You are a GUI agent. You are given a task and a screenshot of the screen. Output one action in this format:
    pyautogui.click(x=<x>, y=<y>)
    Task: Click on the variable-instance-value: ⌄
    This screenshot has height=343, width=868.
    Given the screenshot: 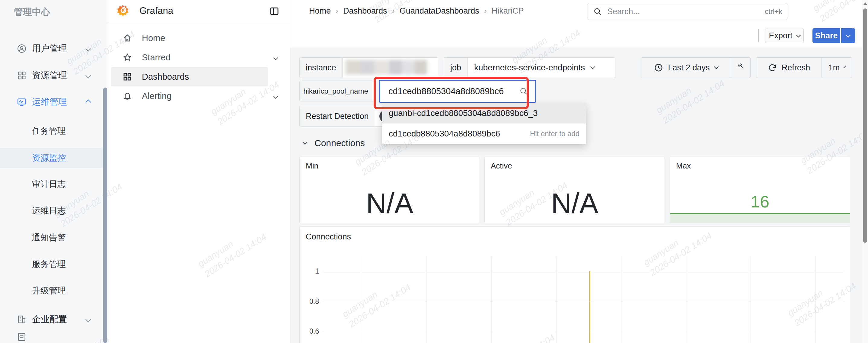 What is the action you would take?
    pyautogui.click(x=390, y=67)
    